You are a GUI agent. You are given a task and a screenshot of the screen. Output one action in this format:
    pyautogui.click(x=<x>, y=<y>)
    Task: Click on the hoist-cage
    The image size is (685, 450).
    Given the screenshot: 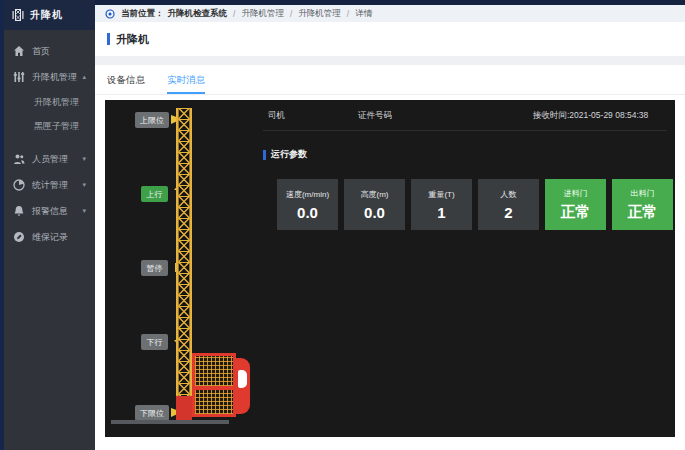 What is the action you would take?
    pyautogui.click(x=214, y=385)
    